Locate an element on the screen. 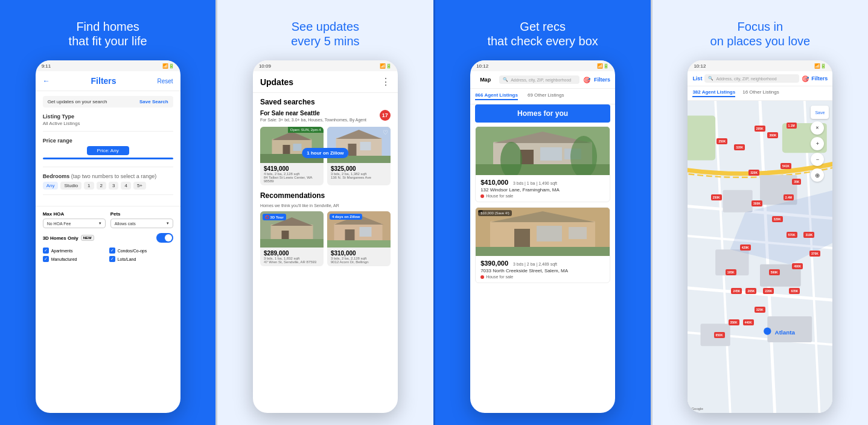 This screenshot has width=868, height=425. pets-select: Allows cats ▾ is located at coordinates (142, 223).